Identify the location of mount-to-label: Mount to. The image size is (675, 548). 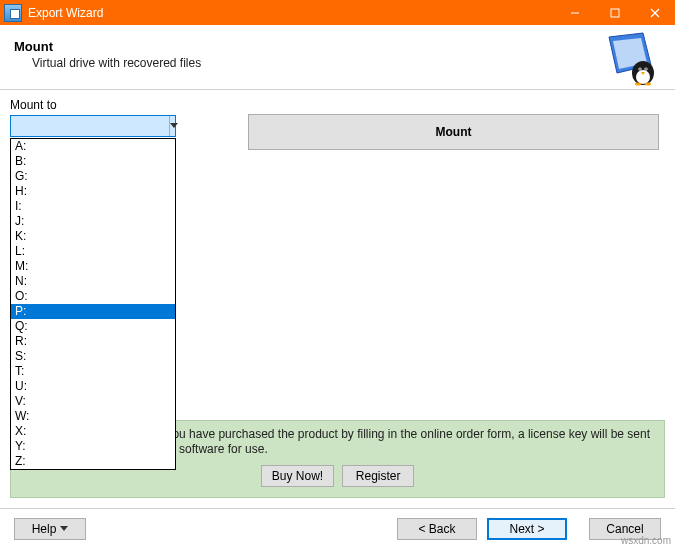
(334, 105).